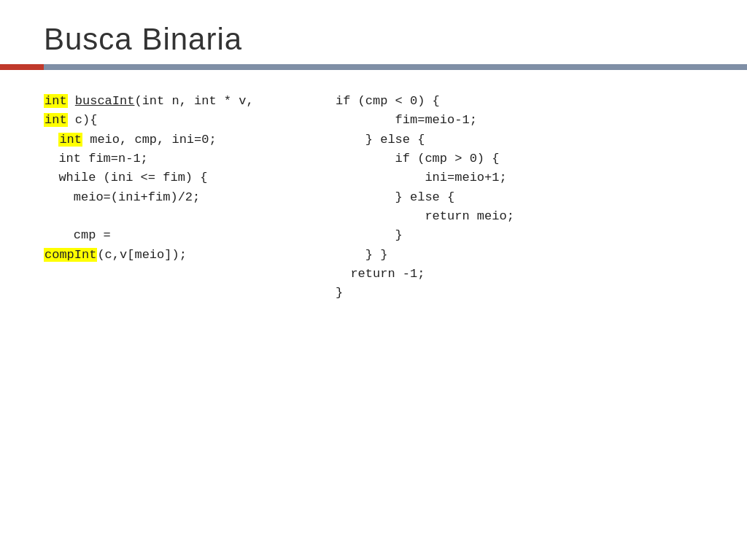 This screenshot has height=560, width=747. Describe the element at coordinates (77, 235) in the screenshot. I see `code-line-8: cmp =` at that location.